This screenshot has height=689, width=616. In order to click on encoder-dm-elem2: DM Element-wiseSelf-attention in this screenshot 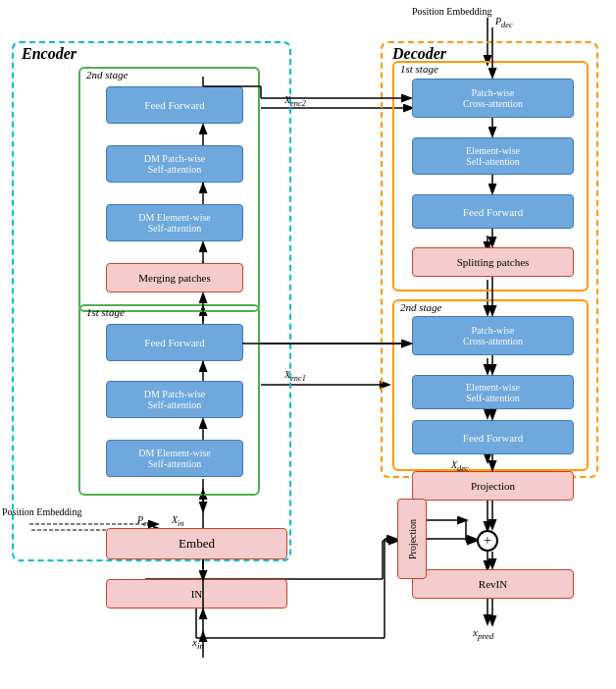, I will do `click(175, 458)`.